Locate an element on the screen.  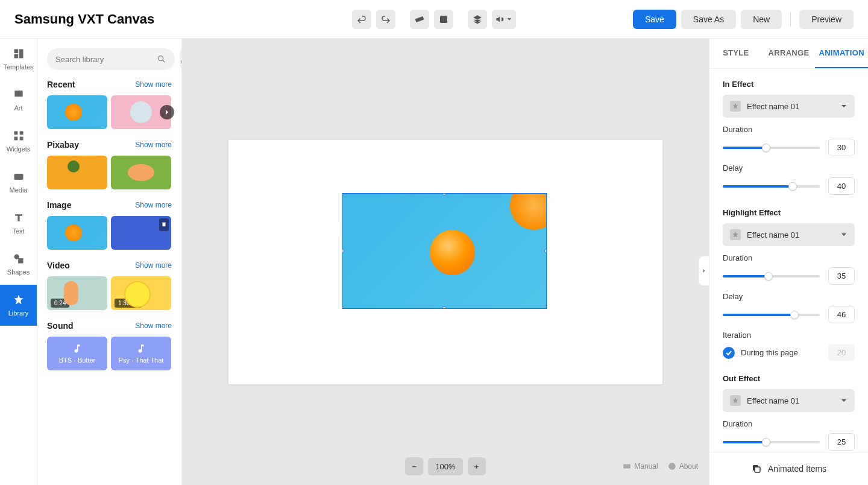
out-effect-dropdown: Effect name 01 is located at coordinates (788, 401).